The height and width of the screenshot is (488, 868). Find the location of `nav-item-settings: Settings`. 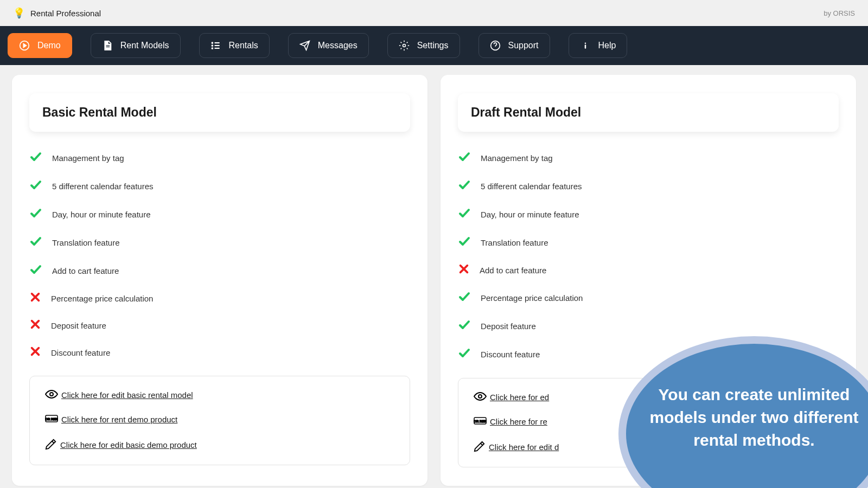

nav-item-settings: Settings is located at coordinates (424, 46).